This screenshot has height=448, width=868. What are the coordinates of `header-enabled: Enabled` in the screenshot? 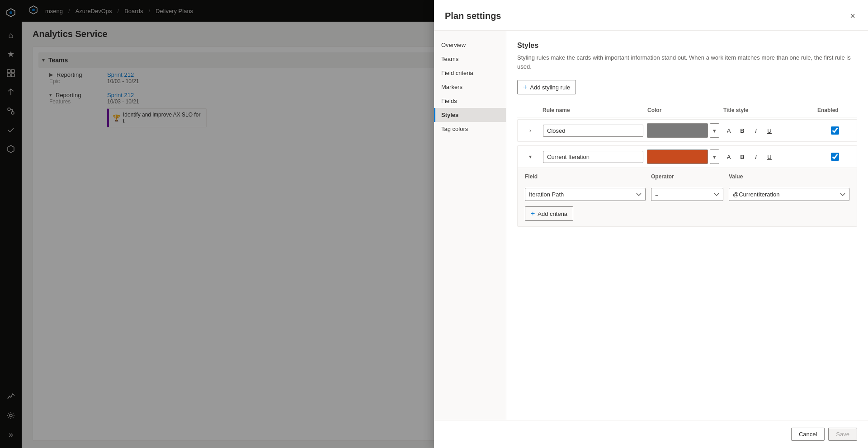 It's located at (835, 110).